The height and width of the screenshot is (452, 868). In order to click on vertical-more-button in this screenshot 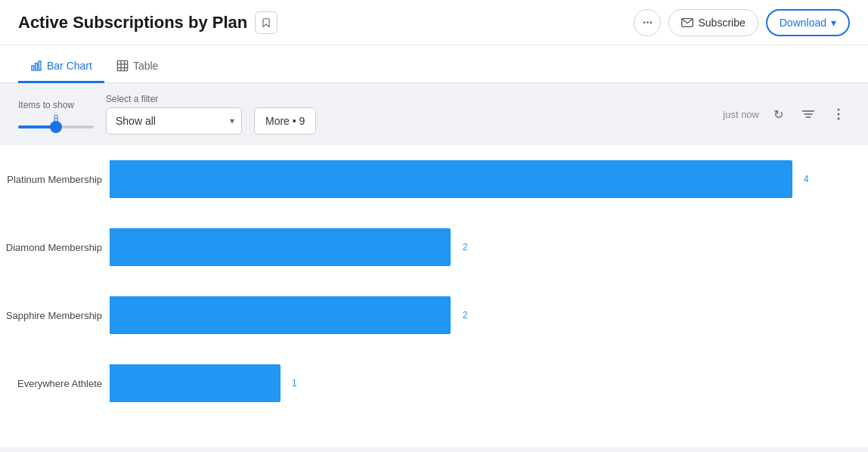, I will do `click(839, 114)`.